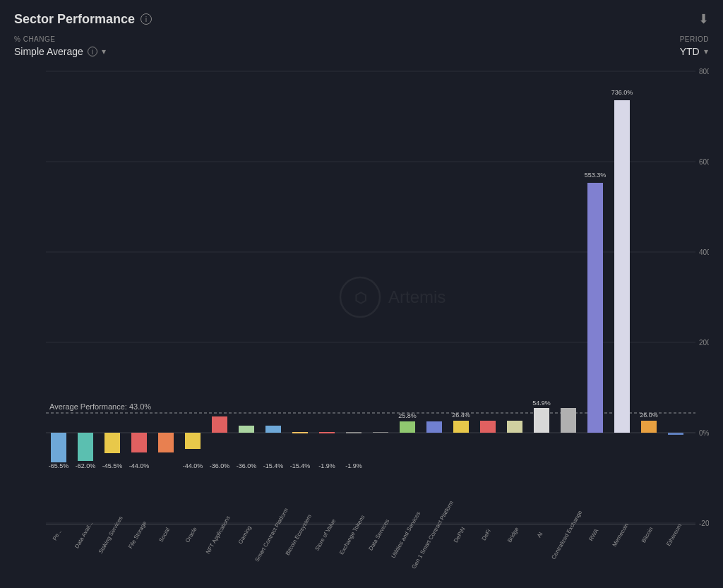 The height and width of the screenshot is (588, 723). Describe the element at coordinates (706, 52) in the screenshot. I see `period-chevron-icon: ▾` at that location.